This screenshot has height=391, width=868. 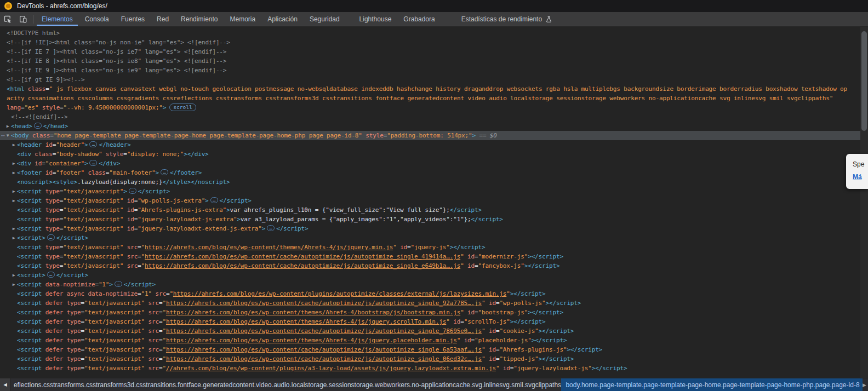 I want to click on dom-node-line: <!--[if IE 9 ]><html class="no-js ie9" l…, so click(x=434, y=70).